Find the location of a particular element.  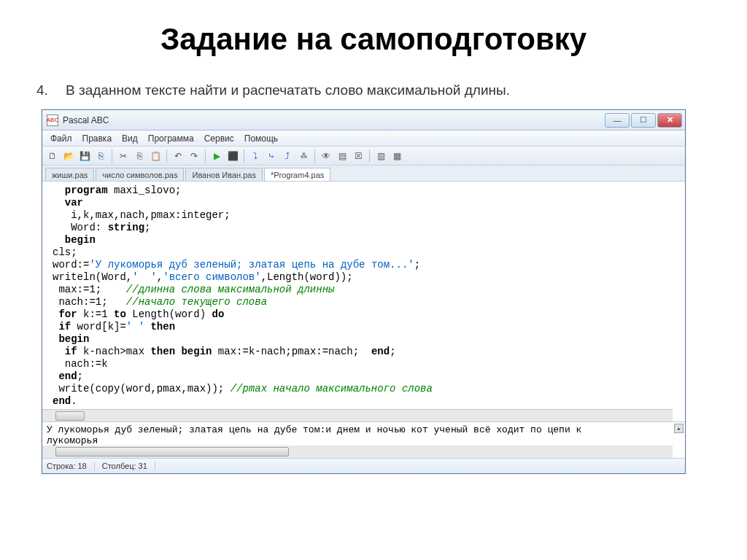

breakpoint-button: ⁂ is located at coordinates (303, 156).